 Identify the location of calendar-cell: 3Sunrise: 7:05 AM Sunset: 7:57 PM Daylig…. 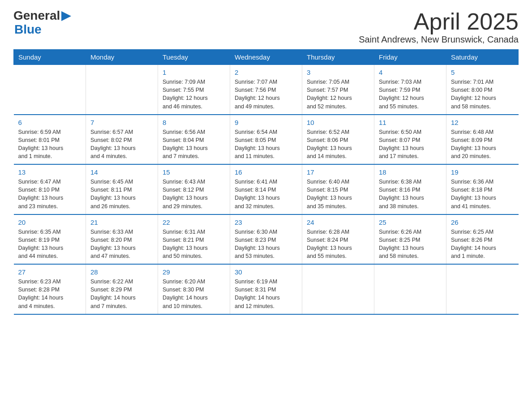
(339, 90).